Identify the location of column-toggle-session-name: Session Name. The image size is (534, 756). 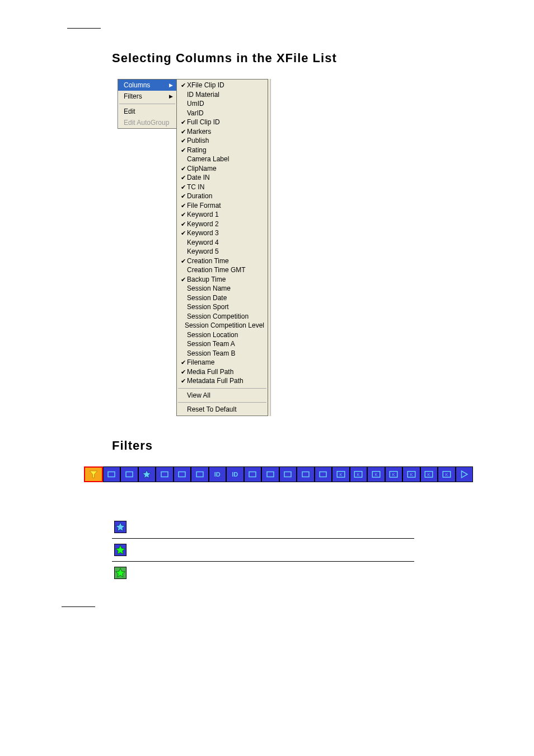
(222, 289).